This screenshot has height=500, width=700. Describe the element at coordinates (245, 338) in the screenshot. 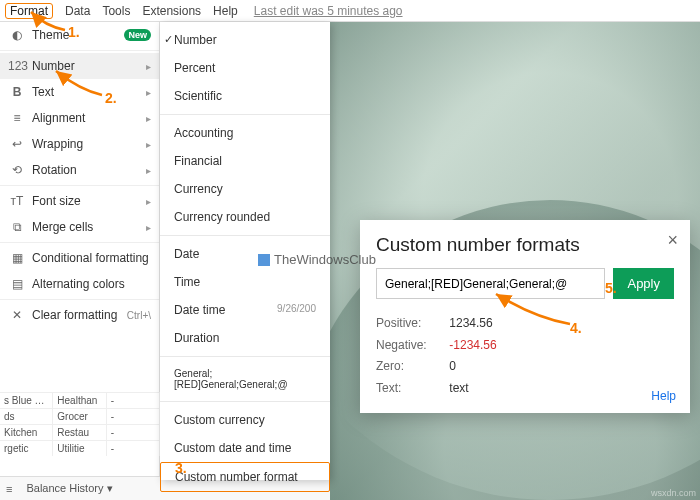

I see `submenu-duration: Duration` at that location.